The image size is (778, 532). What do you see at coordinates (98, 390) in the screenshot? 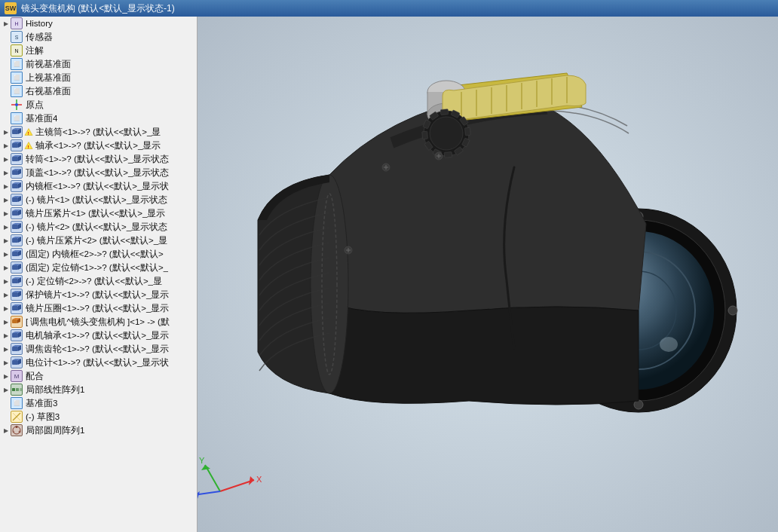
I see `tree-item-linear-pattern: ▶ 局部线性阵列1` at bounding box center [98, 390].